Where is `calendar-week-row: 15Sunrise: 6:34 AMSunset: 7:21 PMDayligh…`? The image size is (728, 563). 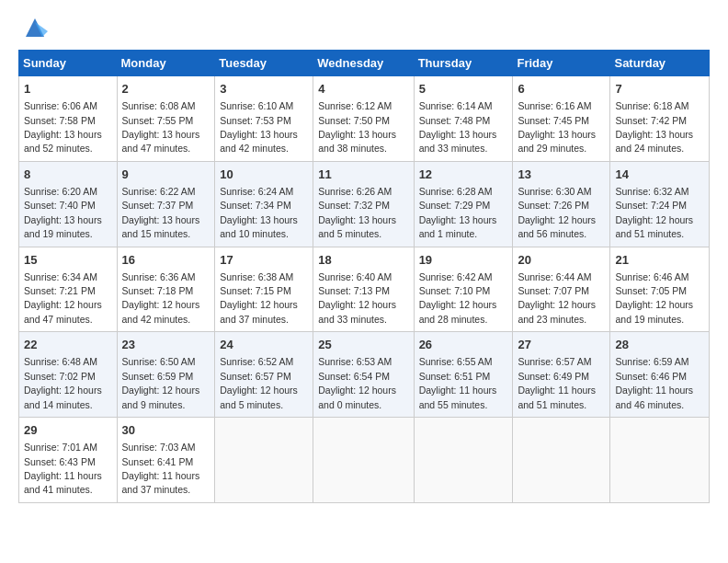
calendar-week-row: 15Sunrise: 6:34 AMSunset: 7:21 PMDayligh… is located at coordinates (364, 289).